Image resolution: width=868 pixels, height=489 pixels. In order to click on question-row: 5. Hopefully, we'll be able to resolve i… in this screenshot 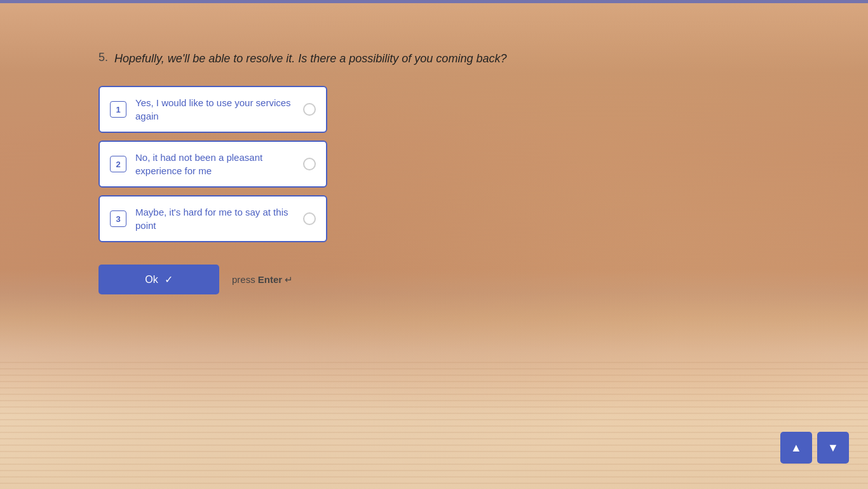, I will do `click(483, 59)`.